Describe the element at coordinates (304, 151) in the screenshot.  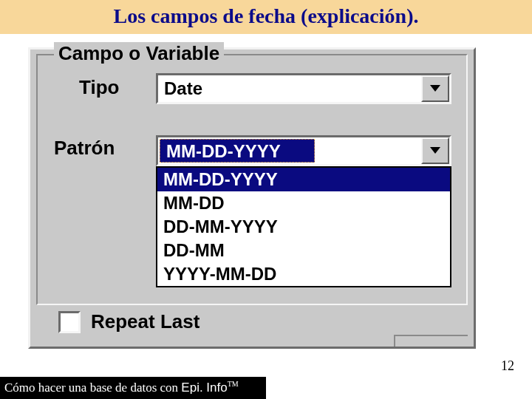
I see `combo-patron: MM-DD-YYYY` at that location.